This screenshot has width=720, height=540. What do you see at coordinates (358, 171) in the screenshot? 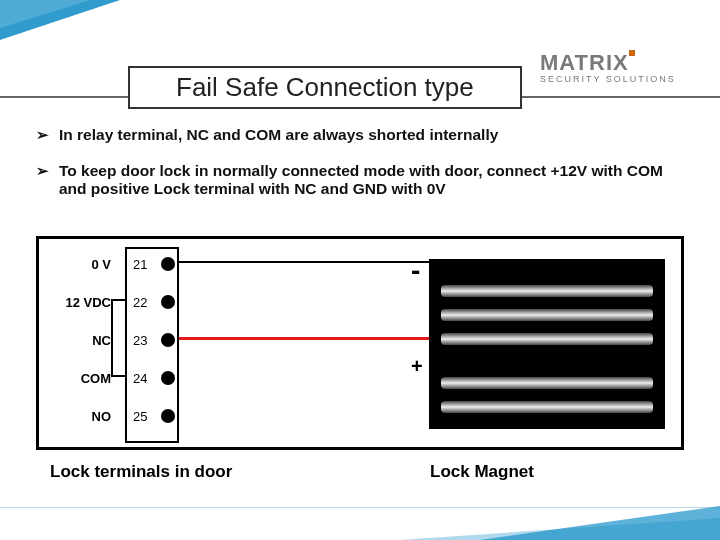
I see `bullet-list: ➢ In relay terminal, NC and COM are alwa…` at bounding box center [358, 171].